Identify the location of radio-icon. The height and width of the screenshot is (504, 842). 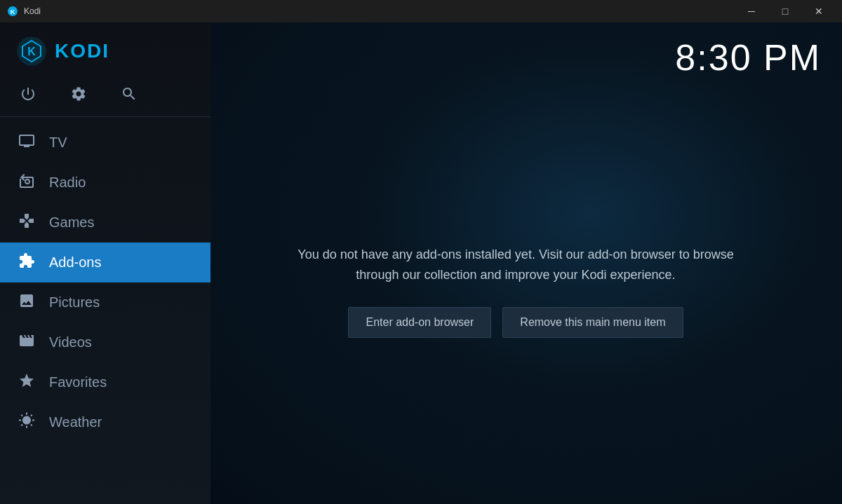
(27, 182).